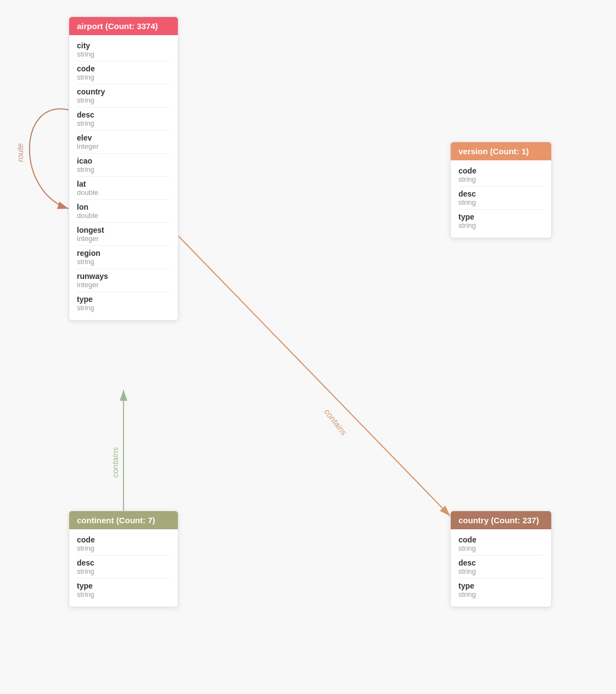 The image size is (616, 694). Describe the element at coordinates (124, 169) in the screenshot. I see `airport-card: airport (Count: 3374) citystring codestr…` at that location.